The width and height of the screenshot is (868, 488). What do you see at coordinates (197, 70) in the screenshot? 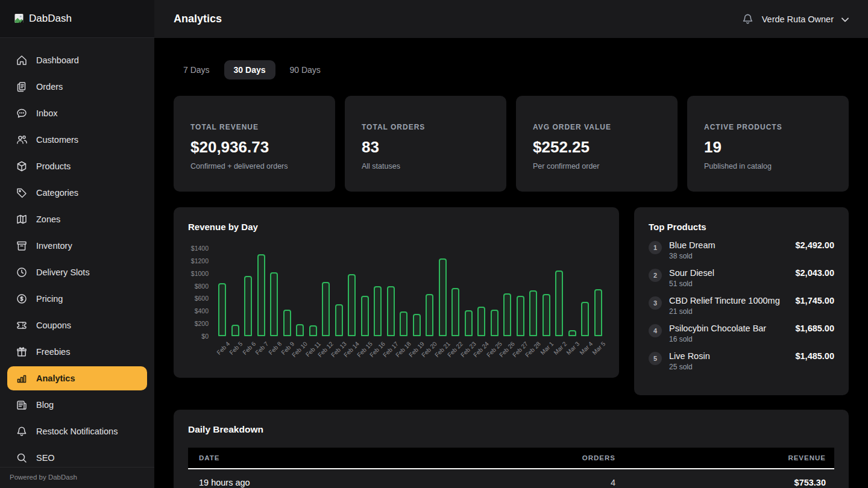
I see `tab-7-days: 7 Days` at bounding box center [197, 70].